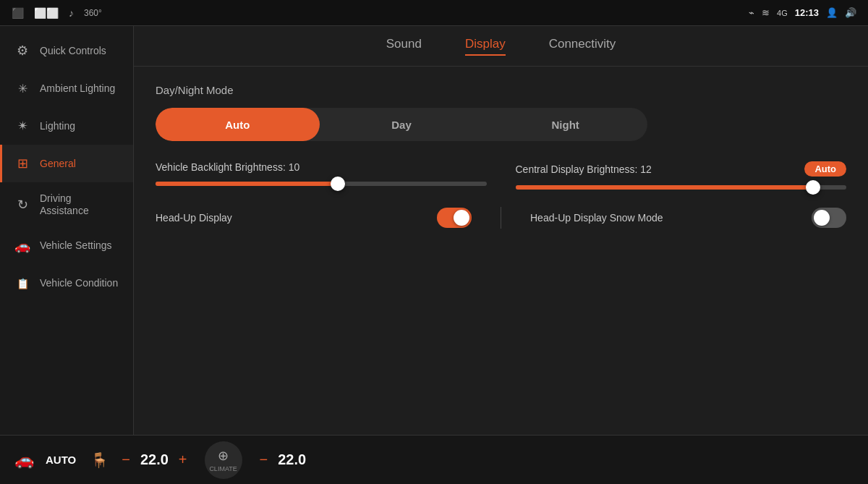 The width and height of the screenshot is (868, 484). Describe the element at coordinates (321, 184) in the screenshot. I see `vehicle-backlight-slider` at that location.